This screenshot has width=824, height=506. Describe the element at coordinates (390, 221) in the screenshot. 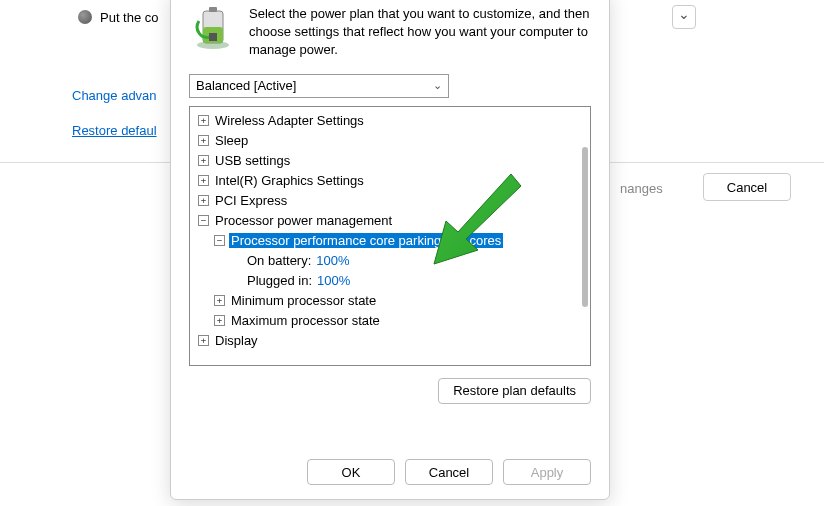

I see `tree-item-processor-mgmt: −Processor power management` at that location.